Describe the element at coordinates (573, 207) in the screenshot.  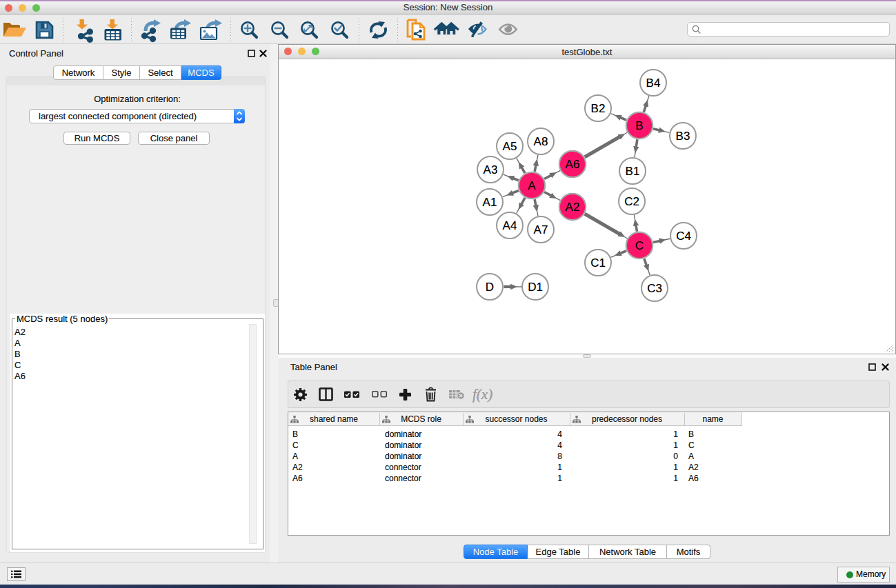
I see `svg-text: A2` at that location.